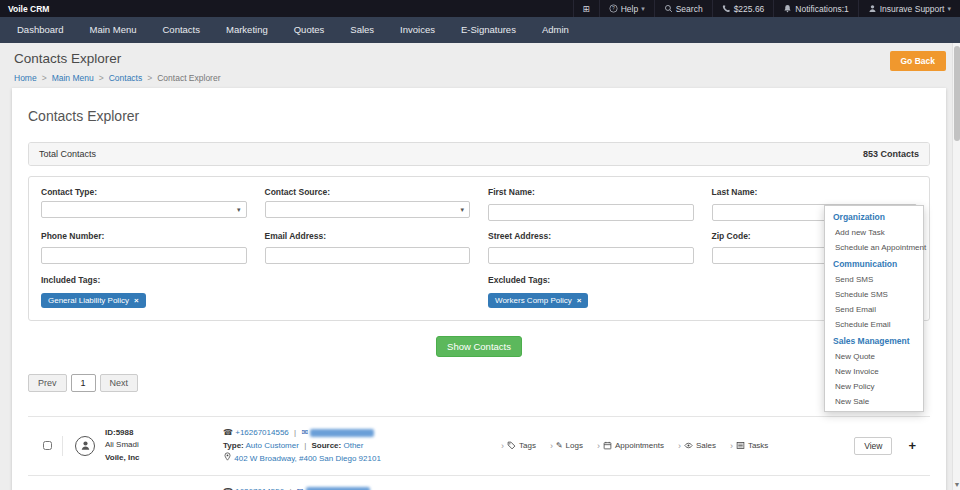 Image resolution: width=960 pixels, height=490 pixels. Describe the element at coordinates (159, 458) in the screenshot. I see `contact-company: Voile, Inc` at that location.